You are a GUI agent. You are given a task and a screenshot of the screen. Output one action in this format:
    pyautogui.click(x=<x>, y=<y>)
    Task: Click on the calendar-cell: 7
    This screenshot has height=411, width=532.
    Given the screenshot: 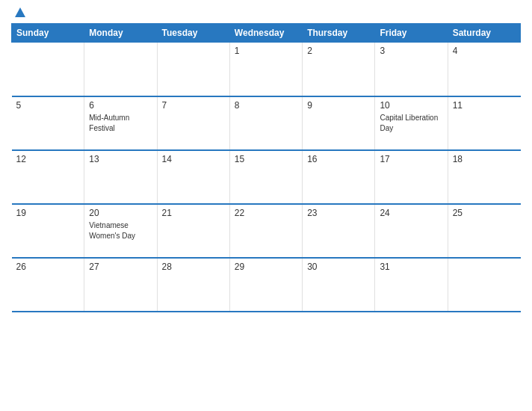 What is the action you would take?
    pyautogui.click(x=193, y=123)
    